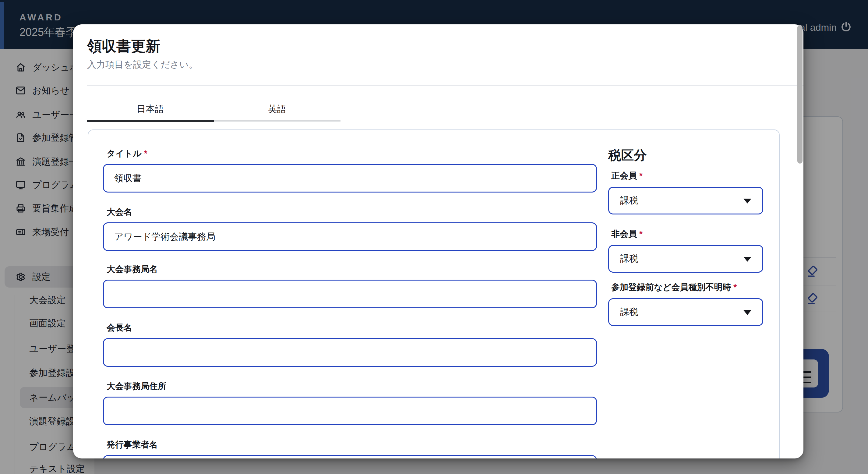  Describe the element at coordinates (693, 155) in the screenshot. I see `tax-section: 税区分 正会員* 課税 非会員* 課税 参加登録前など会` at that location.